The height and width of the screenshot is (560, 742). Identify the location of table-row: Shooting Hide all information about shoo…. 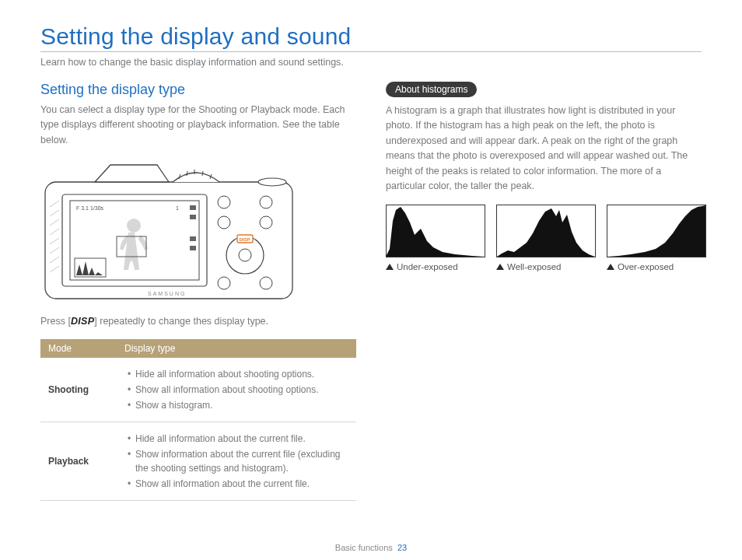
(198, 390).